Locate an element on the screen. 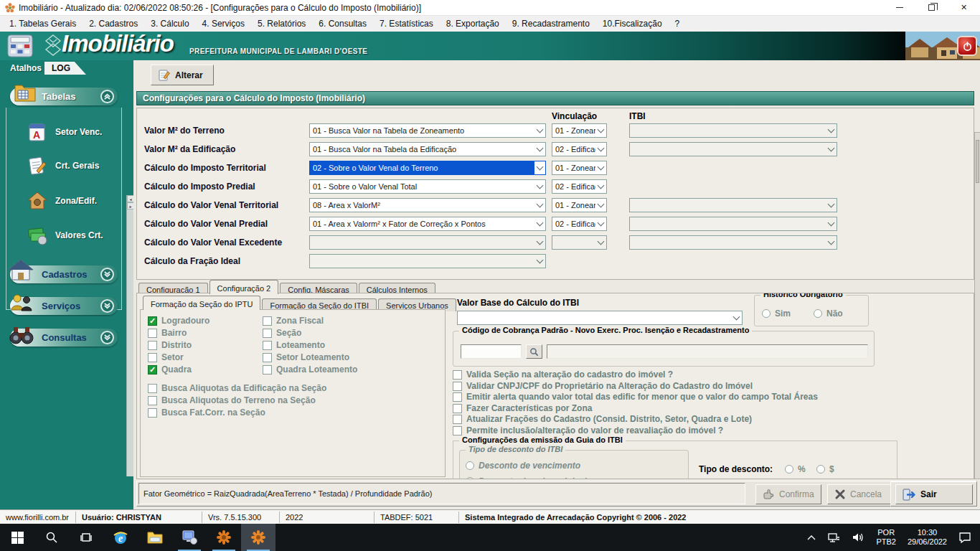  checkbox-caracteristicas-zona is located at coordinates (458, 409).